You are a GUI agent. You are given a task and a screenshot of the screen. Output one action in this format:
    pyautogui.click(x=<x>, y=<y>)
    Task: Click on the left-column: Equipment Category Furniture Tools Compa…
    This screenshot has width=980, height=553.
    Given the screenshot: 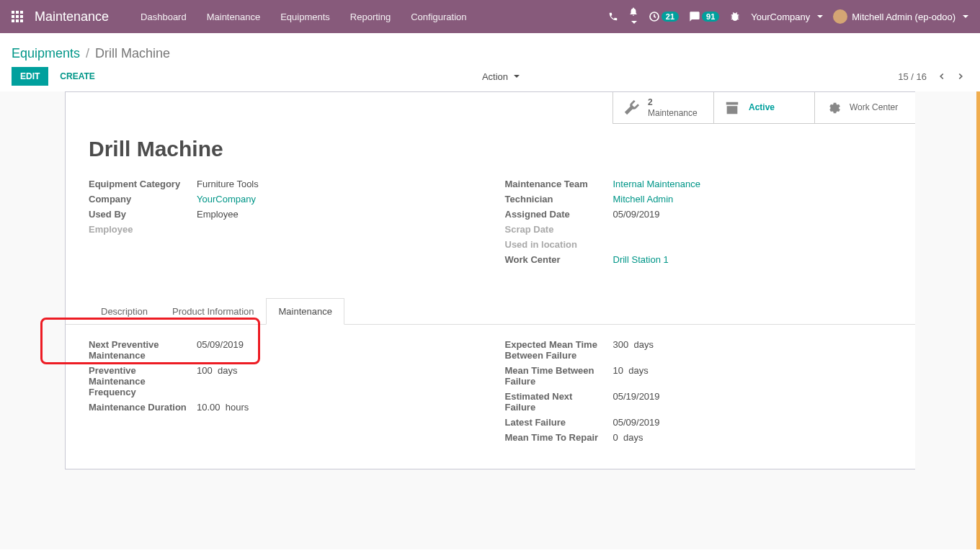 What is the action you would take?
    pyautogui.click(x=282, y=224)
    